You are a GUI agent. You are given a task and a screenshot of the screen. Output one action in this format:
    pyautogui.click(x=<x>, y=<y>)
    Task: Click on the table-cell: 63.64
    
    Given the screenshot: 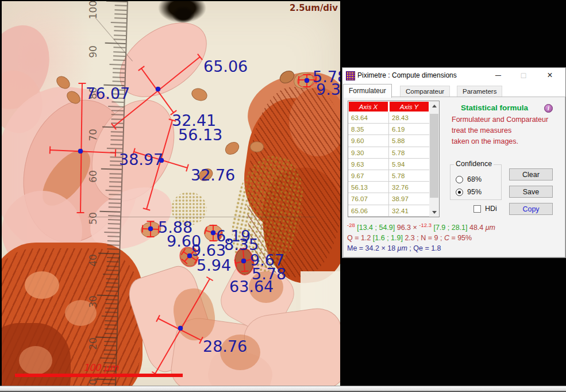 What is the action you would take?
    pyautogui.click(x=369, y=118)
    